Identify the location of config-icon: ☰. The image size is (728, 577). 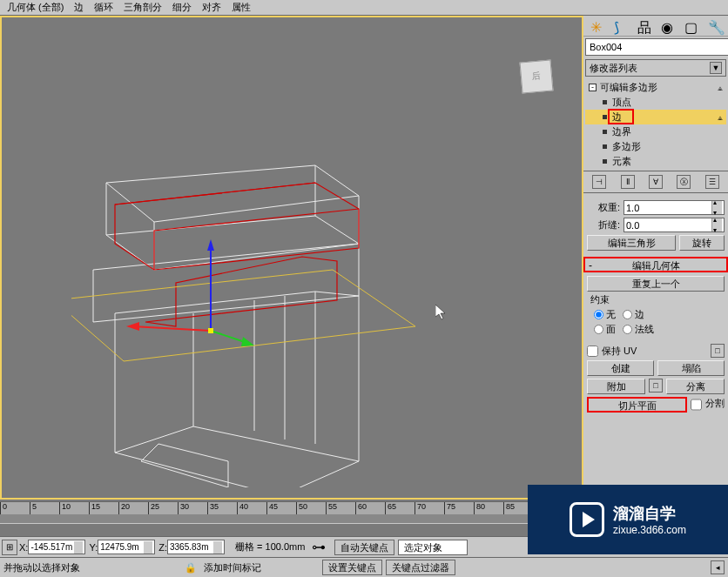
(712, 182).